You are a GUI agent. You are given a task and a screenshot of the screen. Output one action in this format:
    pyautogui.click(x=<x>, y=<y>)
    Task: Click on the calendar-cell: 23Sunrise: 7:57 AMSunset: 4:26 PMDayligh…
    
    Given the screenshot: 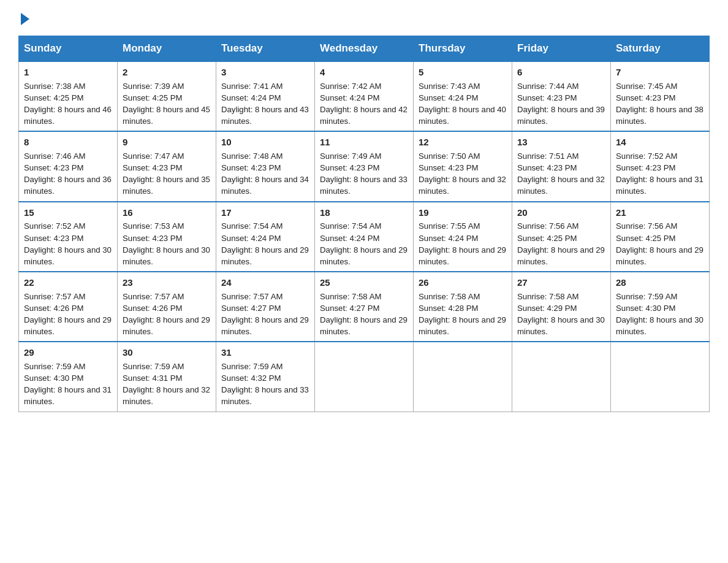 What is the action you would take?
    pyautogui.click(x=167, y=307)
    